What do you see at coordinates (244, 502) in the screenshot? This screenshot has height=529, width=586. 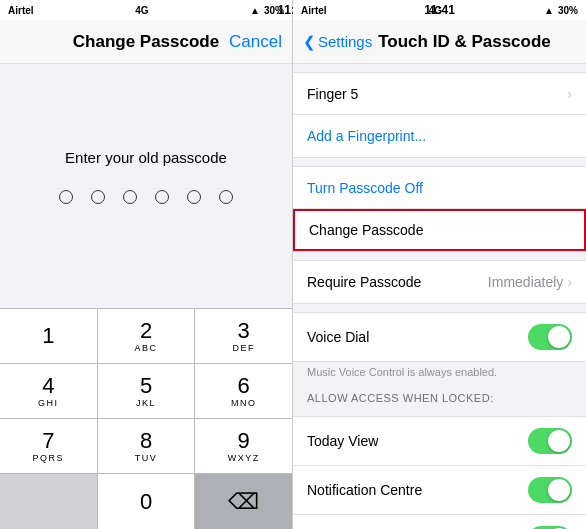 I see `delete-key: ⌫` at bounding box center [244, 502].